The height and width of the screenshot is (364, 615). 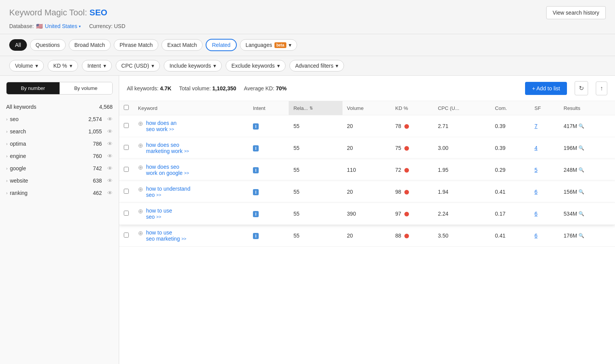 I want to click on sf-link: 5, so click(x=536, y=170).